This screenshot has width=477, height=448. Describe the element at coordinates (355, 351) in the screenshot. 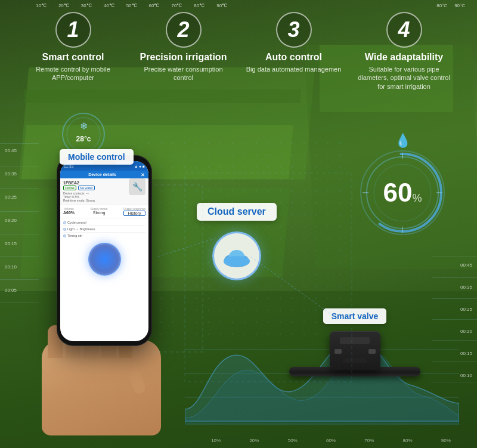

I see `valve-body-main` at that location.